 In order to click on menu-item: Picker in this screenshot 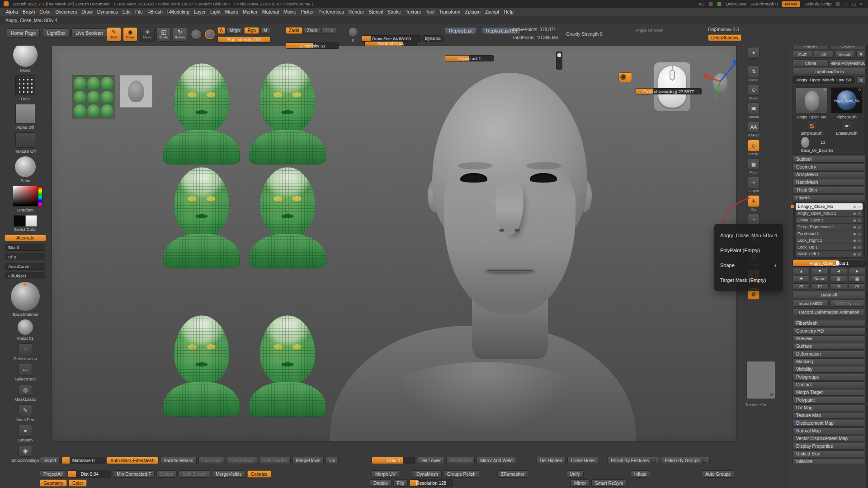, I will do `click(307, 12)`.